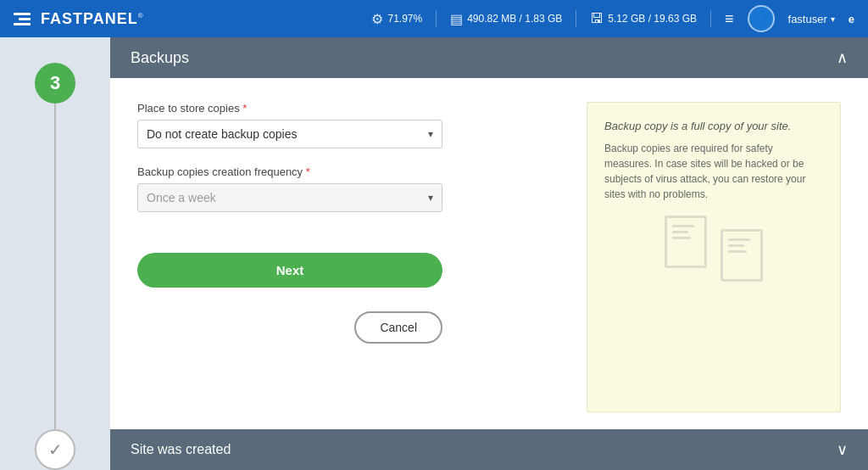 This screenshot has width=868, height=470. I want to click on step-check-circle: ✓, so click(55, 450).